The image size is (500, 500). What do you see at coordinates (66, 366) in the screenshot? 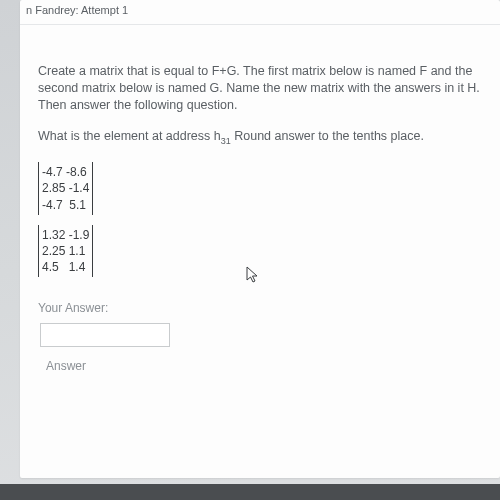
I see `answer-button: Answer` at bounding box center [66, 366].